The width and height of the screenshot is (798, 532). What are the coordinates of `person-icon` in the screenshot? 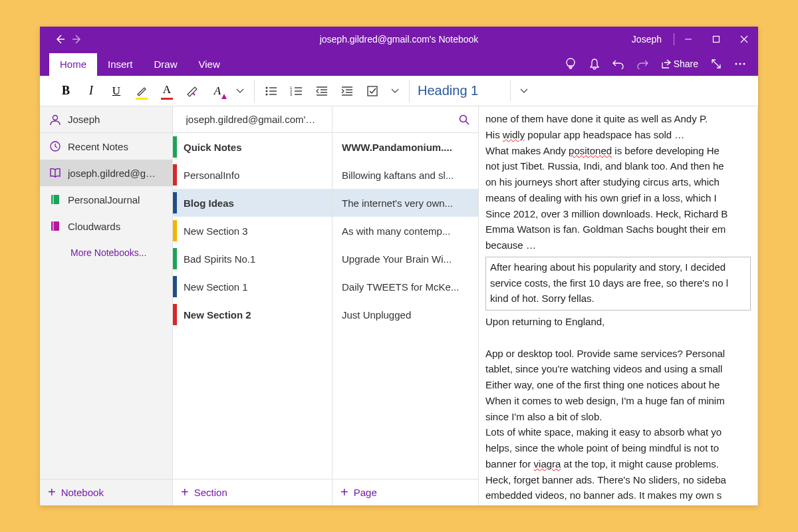 It's located at (55, 120).